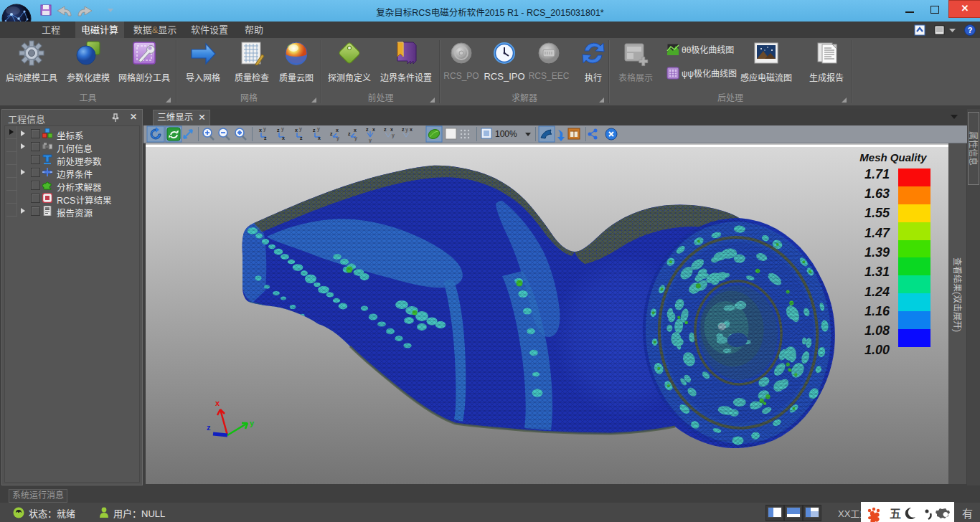 The height and width of the screenshot is (522, 980). Describe the element at coordinates (507, 134) in the screenshot. I see `svg-text: 100%` at that location.